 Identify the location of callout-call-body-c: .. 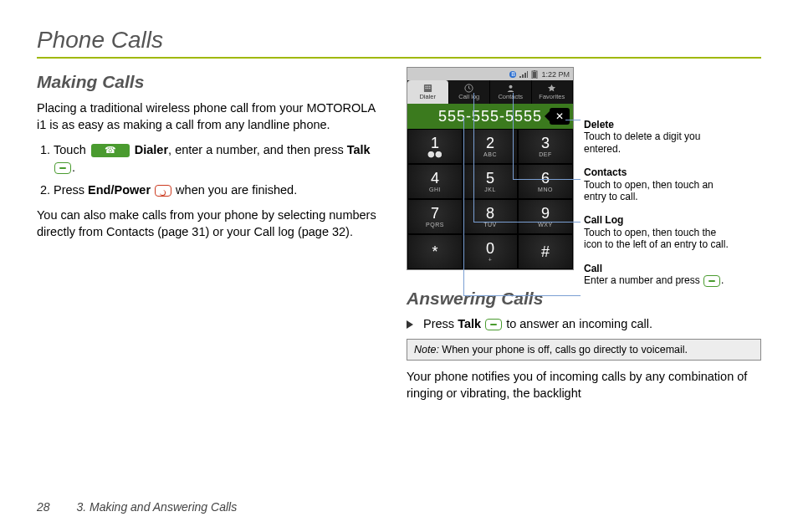
(723, 280).